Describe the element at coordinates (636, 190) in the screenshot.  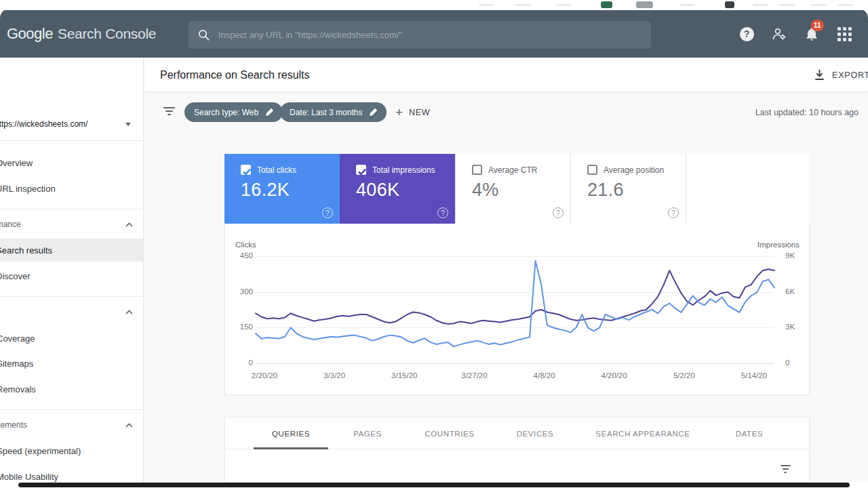
I see `metric-value: 21.6` at that location.